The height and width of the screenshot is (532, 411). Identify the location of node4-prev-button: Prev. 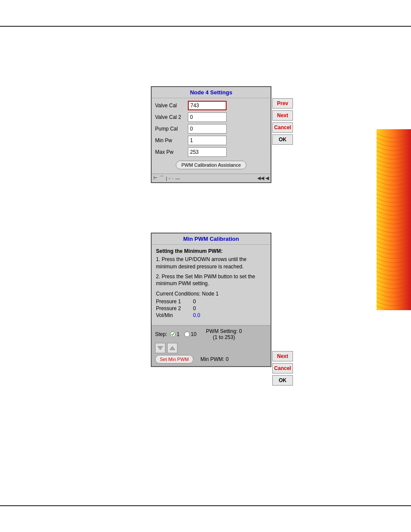
(283, 103).